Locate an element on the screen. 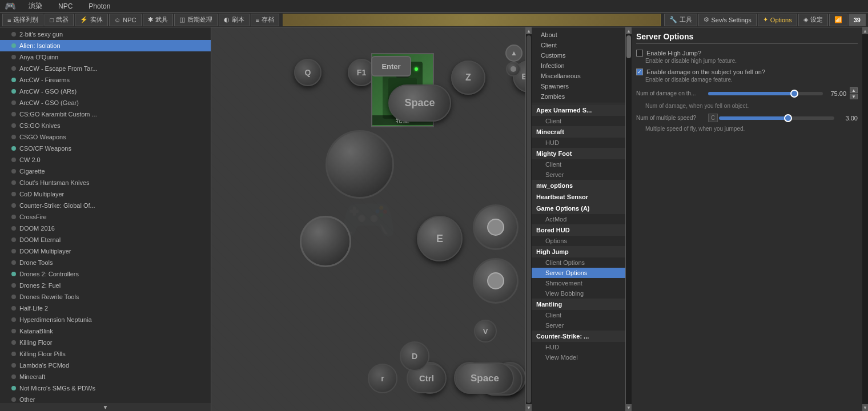 The image size is (868, 411). toolbar-wifi: 📶 is located at coordinates (838, 20).